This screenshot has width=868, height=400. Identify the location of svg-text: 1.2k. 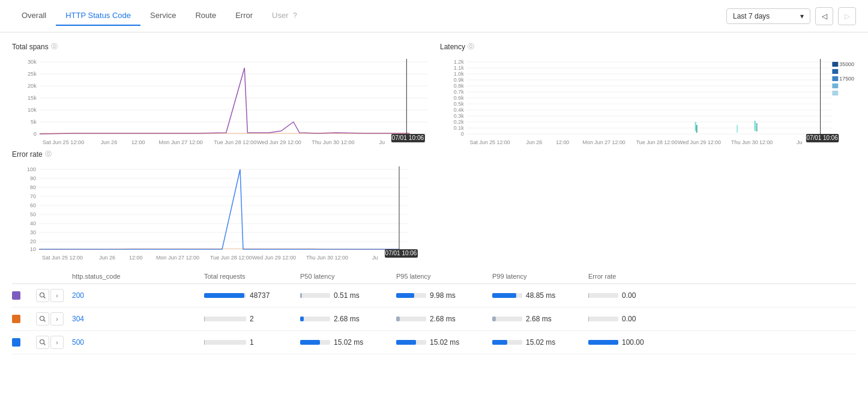
(459, 62).